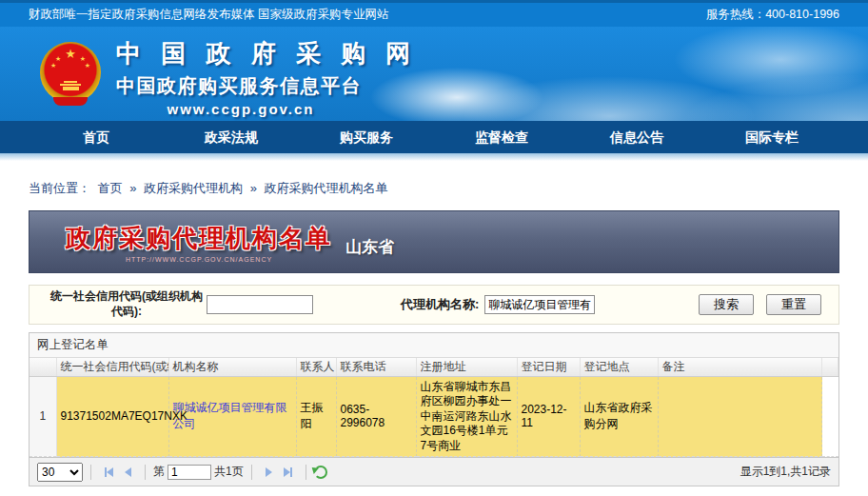  What do you see at coordinates (434, 13) in the screenshot?
I see `top-bar: 财政部唯一指定政府采购信息网络发布媒体 国家级政府采购专业网站 服务热线：400…` at bounding box center [434, 13].